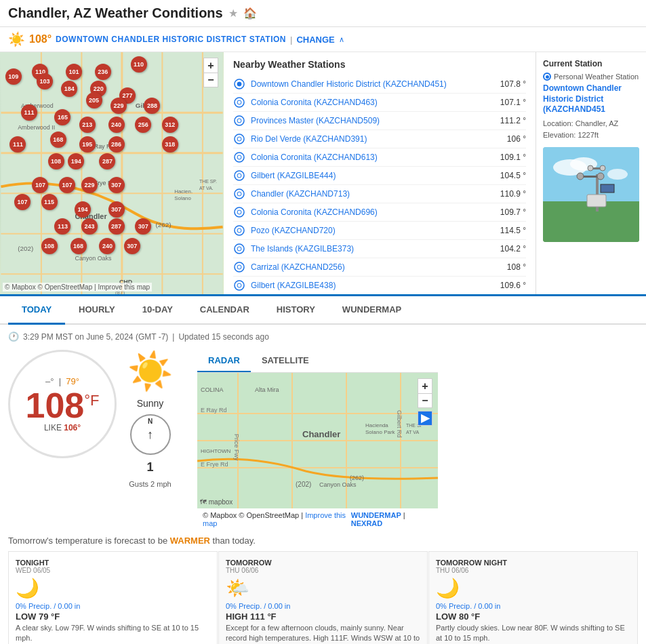 The height and width of the screenshot is (644, 646). What do you see at coordinates (591, 99) in the screenshot?
I see `current-station-name: Downtown Chandler Historic District (KAZ…` at bounding box center [591, 99].